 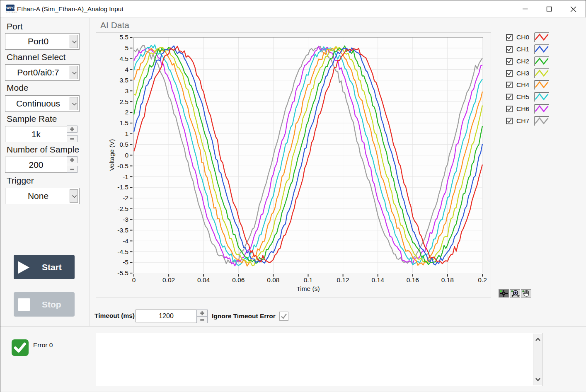 I want to click on svg-text: 2.5, so click(x=124, y=102).